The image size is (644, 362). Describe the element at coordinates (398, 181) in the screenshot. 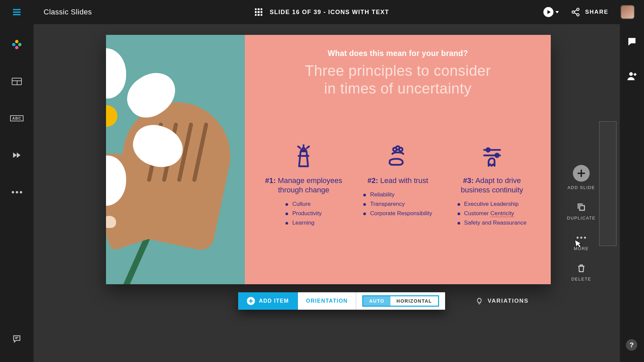

I see `column-title: #2: Lead with trust` at that location.